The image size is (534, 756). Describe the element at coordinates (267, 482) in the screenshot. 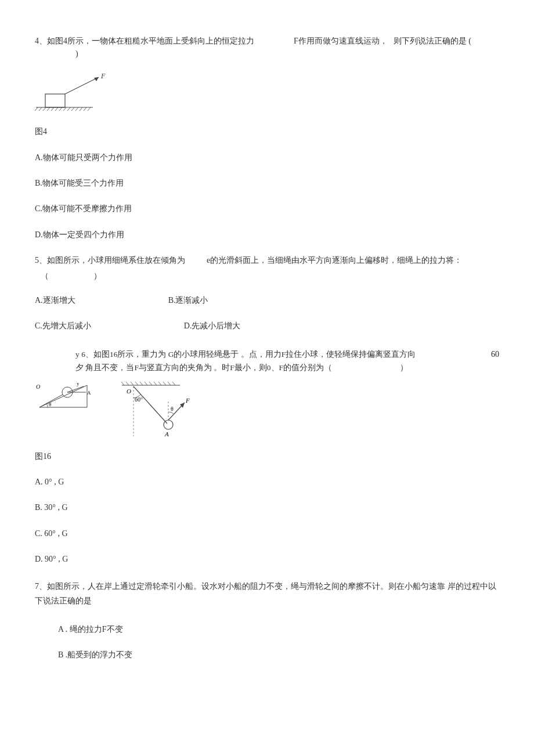

I see `q6-option-a: A. 0° , G` at that location.